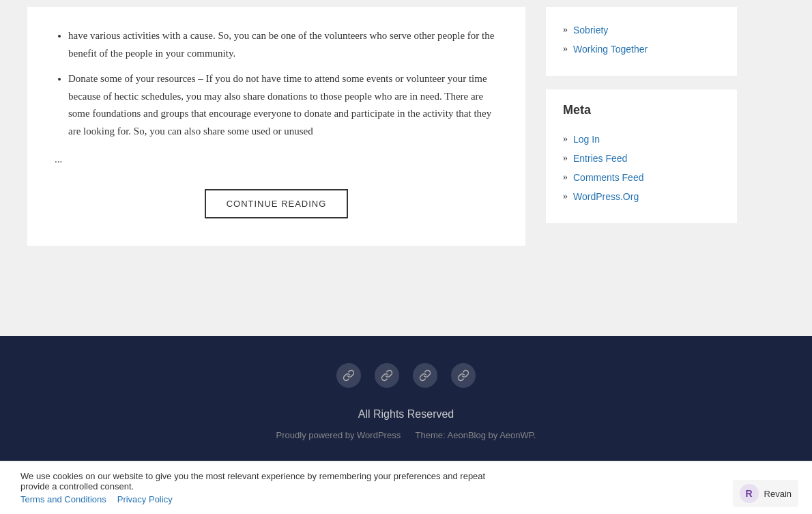 This screenshot has height=514, width=812. I want to click on meta-widget-title: Meta, so click(641, 111).